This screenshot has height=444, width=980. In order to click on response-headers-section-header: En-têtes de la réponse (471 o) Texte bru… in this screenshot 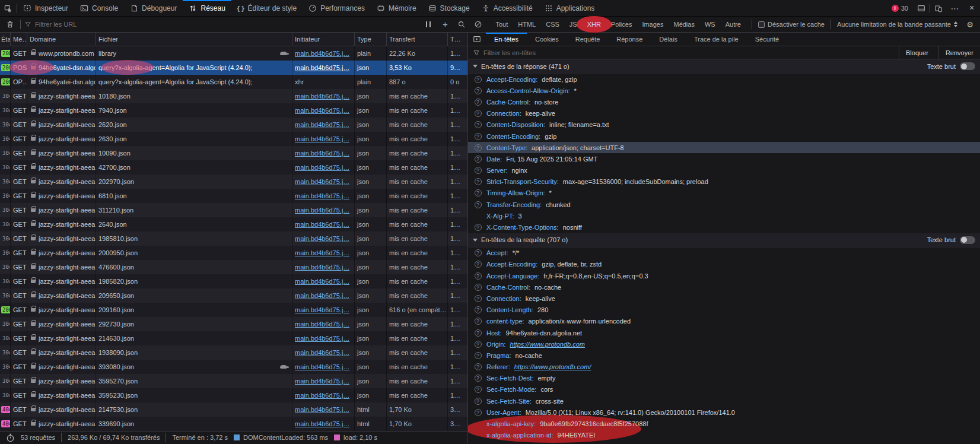, I will do `click(724, 66)`.